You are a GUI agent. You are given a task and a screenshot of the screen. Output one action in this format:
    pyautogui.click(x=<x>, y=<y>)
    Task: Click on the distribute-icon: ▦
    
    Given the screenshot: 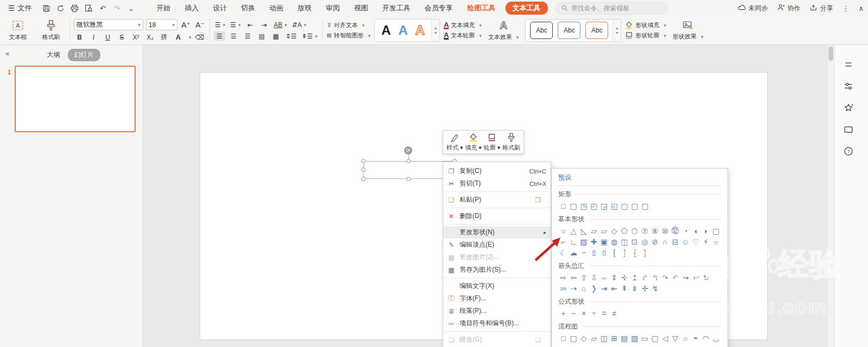 What is the action you would take?
    pyautogui.click(x=276, y=36)
    